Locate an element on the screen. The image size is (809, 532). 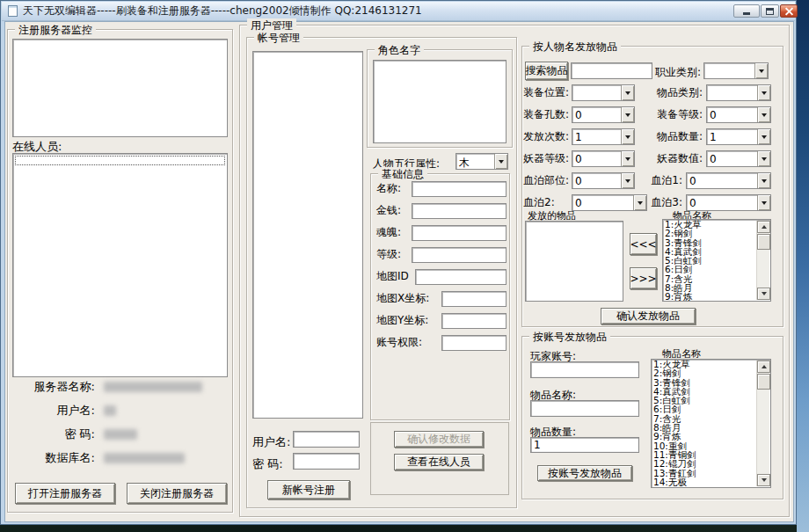
job-class-combo-button is located at coordinates (762, 70).